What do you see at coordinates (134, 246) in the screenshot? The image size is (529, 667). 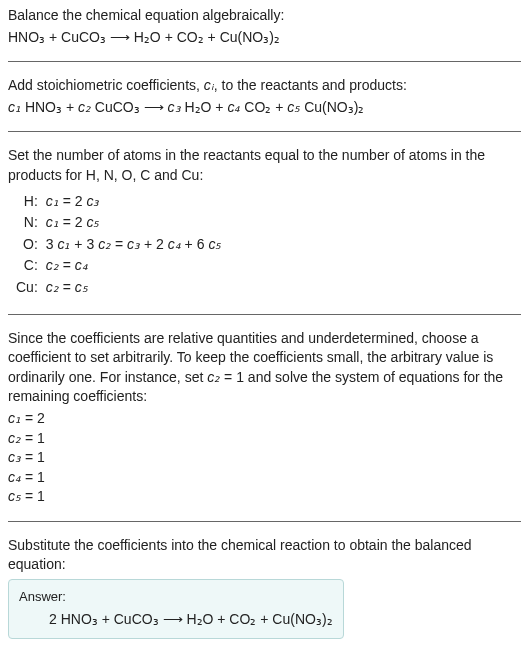 I see `element-equation: 3 c₁ + 3 c₂ = c₃ + 2 c₄ + 6 c₅` at bounding box center [134, 246].